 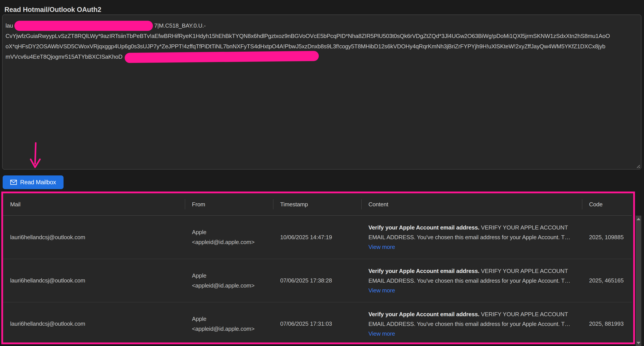 What do you see at coordinates (607, 204) in the screenshot?
I see `header-code: Code` at bounding box center [607, 204].